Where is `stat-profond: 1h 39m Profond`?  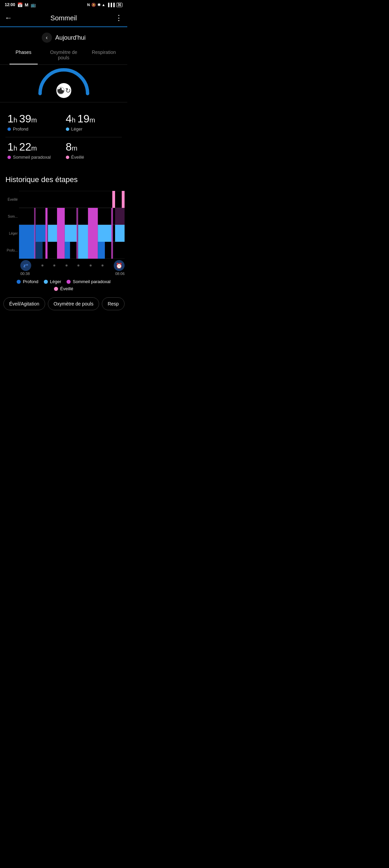 stat-profond: 1h 39m Profond is located at coordinates (35, 123).